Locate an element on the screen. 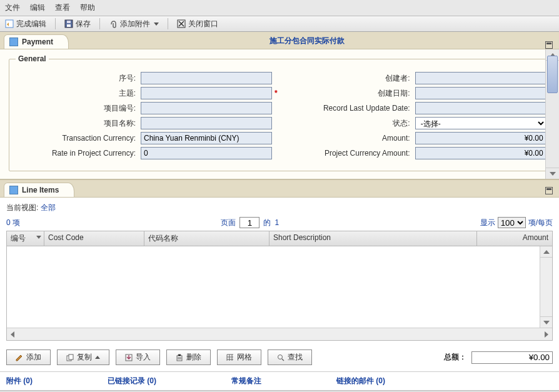 Image resolution: width=559 pixels, height=392 pixels. import-button: 导入 is located at coordinates (138, 358).